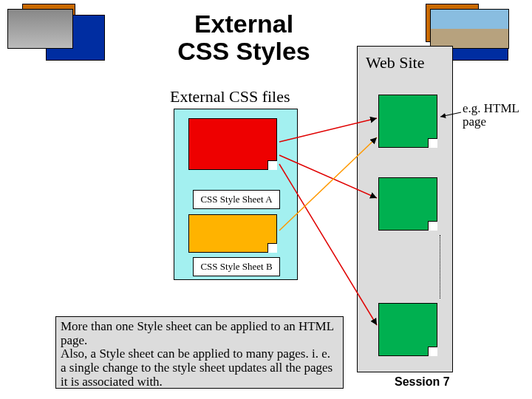  Describe the element at coordinates (233, 144) in the screenshot. I see `stylesheet-a-icon` at that location.